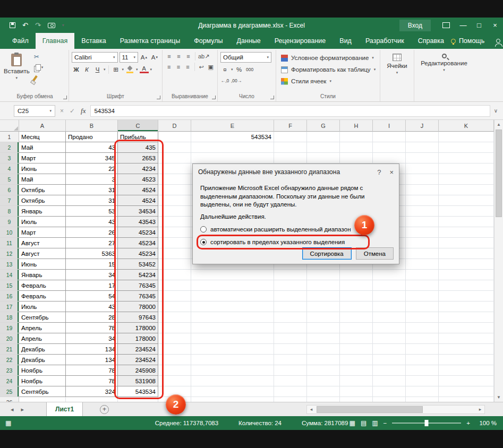 This screenshot has height=448, width=503. Describe the element at coordinates (10, 169) in the screenshot. I see `row-header-4: 4` at that location.